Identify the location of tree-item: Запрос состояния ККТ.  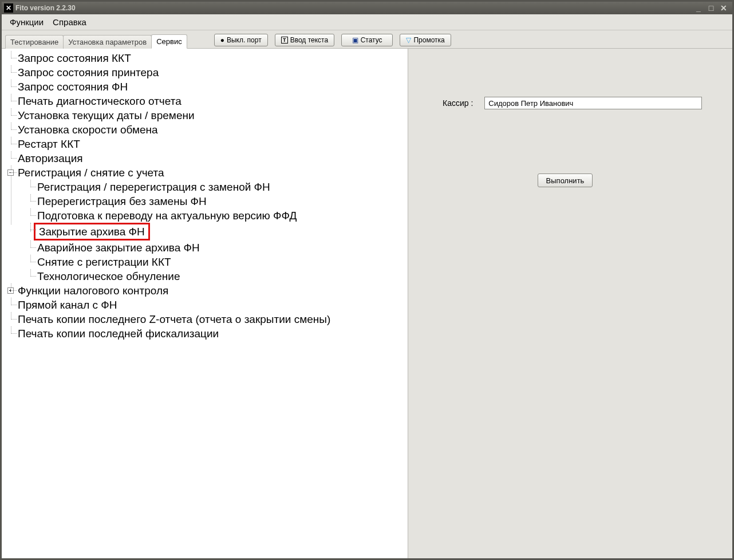
(207, 58).